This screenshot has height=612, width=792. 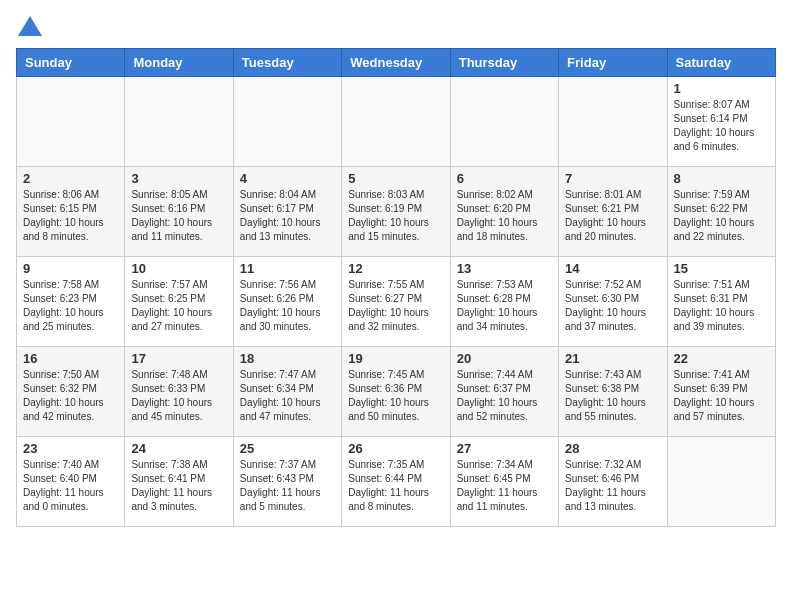 What do you see at coordinates (721, 122) in the screenshot?
I see `calendar-cell: 1Sunrise: 8:07 AM Sunset: 6:14 PM Daylig…` at bounding box center [721, 122].